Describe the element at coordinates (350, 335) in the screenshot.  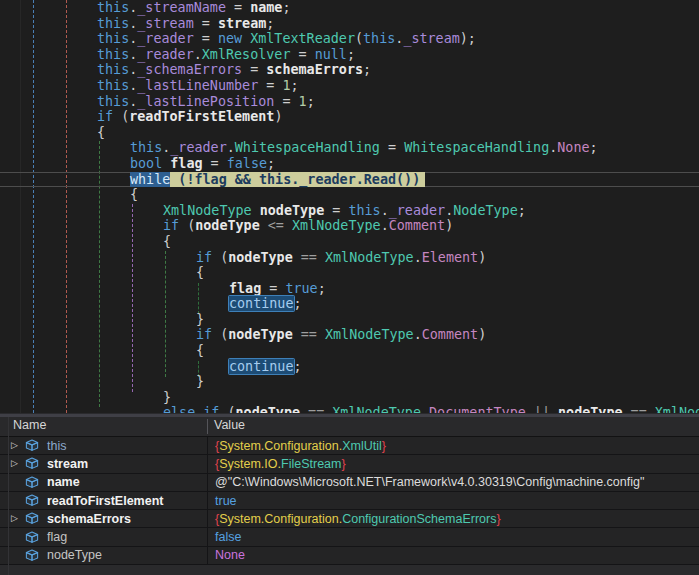
I see `code-line: if (nodeType == XmlNodeType.Comment)` at that location.